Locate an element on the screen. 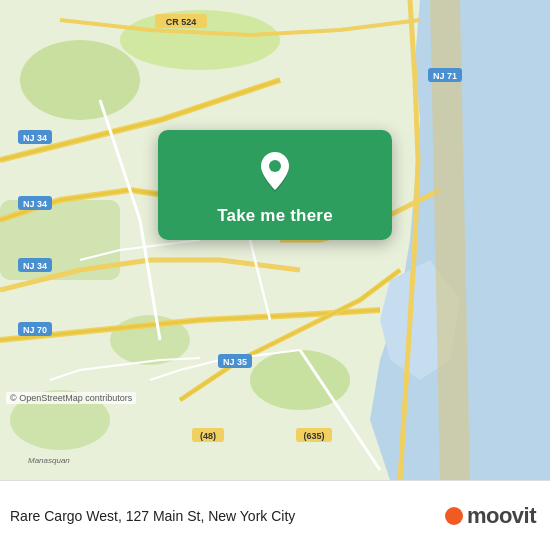  svg-text: (635) is located at coordinates (314, 436).